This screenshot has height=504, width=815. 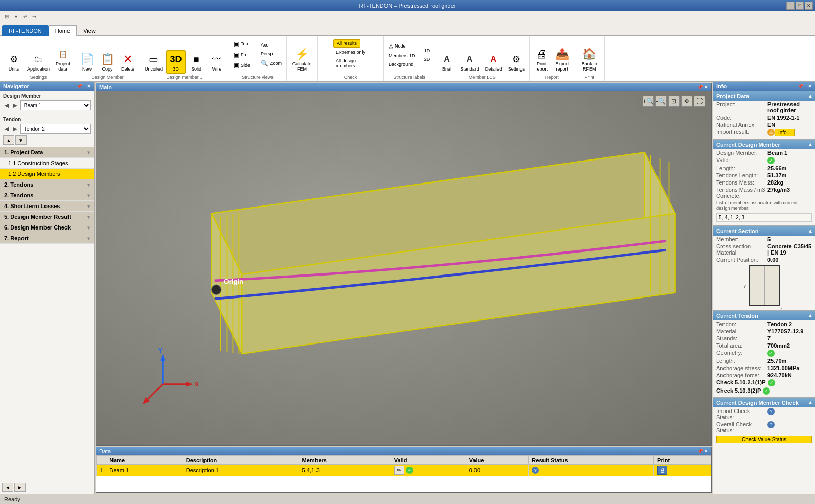 I want to click on node-button: ◬Node, so click(x=402, y=46).